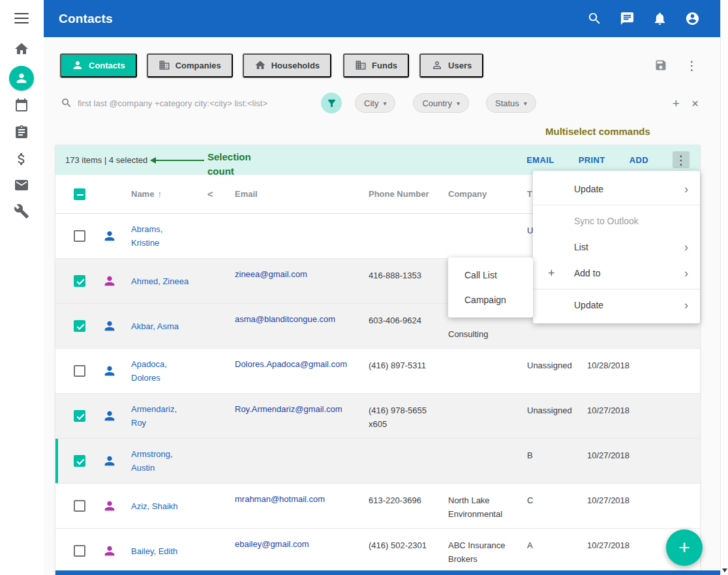 The height and width of the screenshot is (575, 728). Describe the element at coordinates (676, 103) in the screenshot. I see `add-filter-icon: +` at that location.